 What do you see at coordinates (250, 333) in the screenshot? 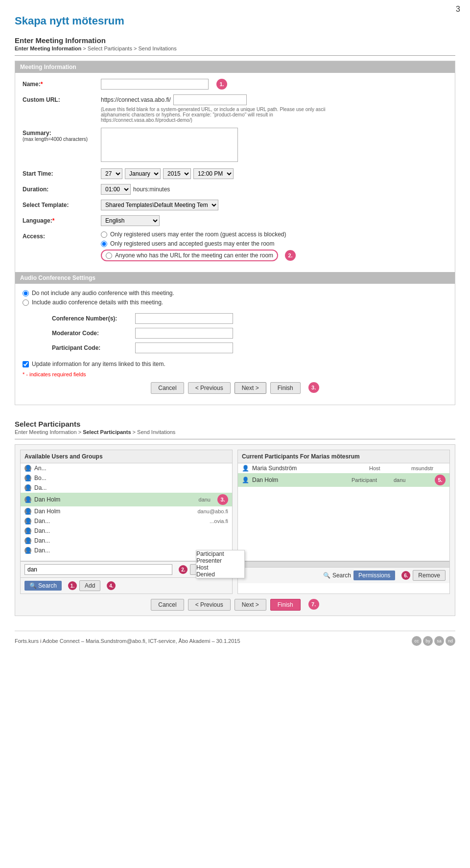
I see `conference-fields: Conference Number(s): Moderator Code: Pa…` at bounding box center [250, 333].